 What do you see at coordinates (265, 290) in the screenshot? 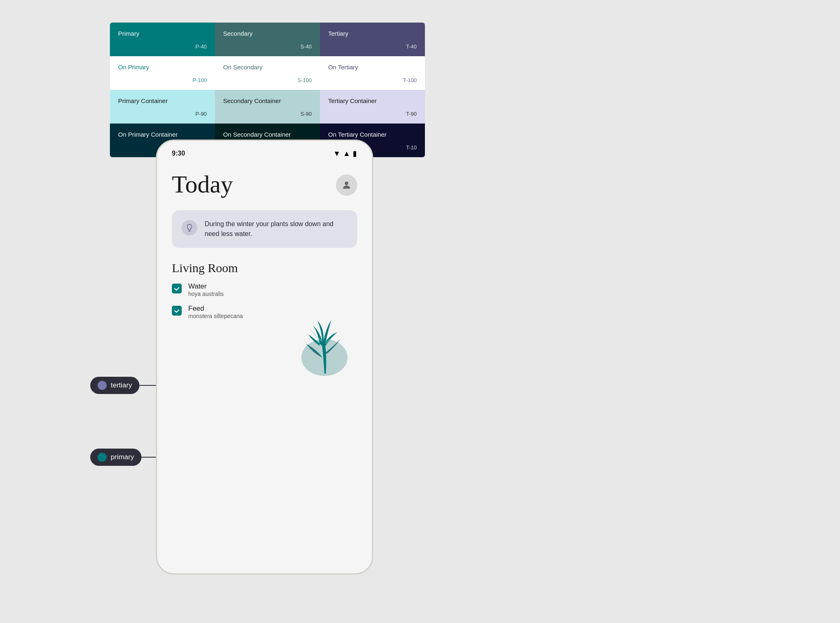
I see `task-item: Water hoya australis` at bounding box center [265, 290].